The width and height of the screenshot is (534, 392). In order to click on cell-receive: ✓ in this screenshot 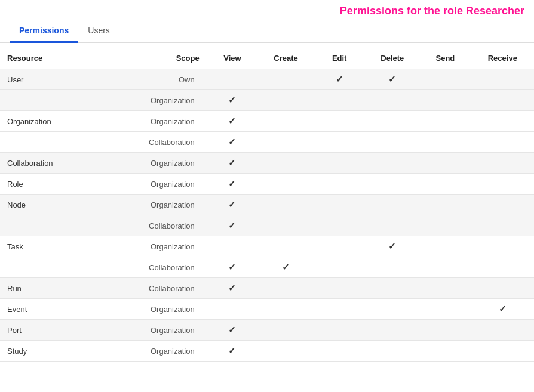, I will do `click(503, 309)`.